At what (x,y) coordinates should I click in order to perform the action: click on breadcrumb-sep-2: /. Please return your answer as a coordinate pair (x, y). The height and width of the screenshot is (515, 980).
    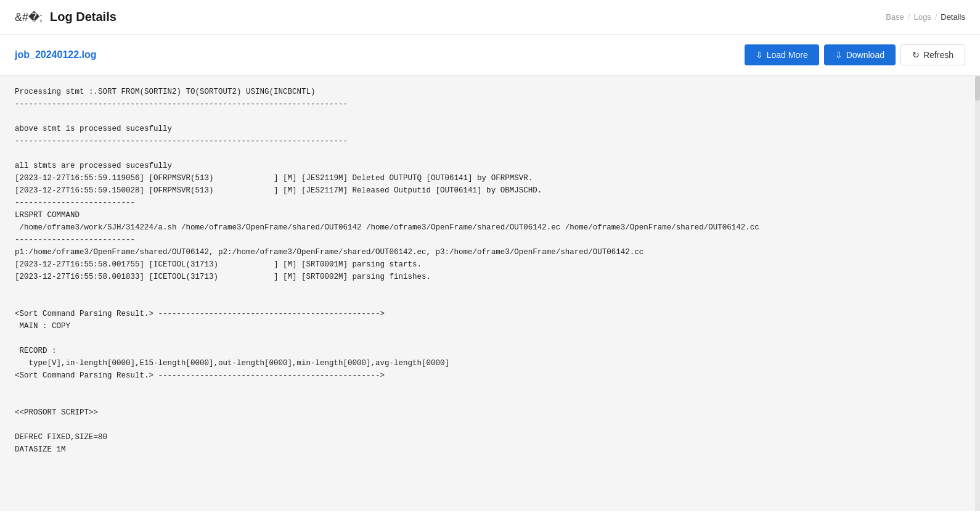
    Looking at the image, I should click on (936, 17).